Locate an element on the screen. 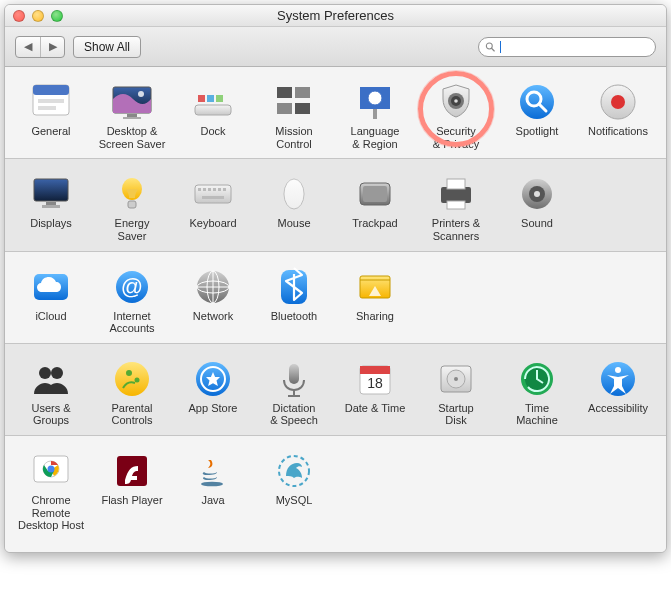 Image resolution: width=671 pixels, height=616 pixels. pref-item-label: Chrome Remote Desktop Host is located at coordinates (51, 513).